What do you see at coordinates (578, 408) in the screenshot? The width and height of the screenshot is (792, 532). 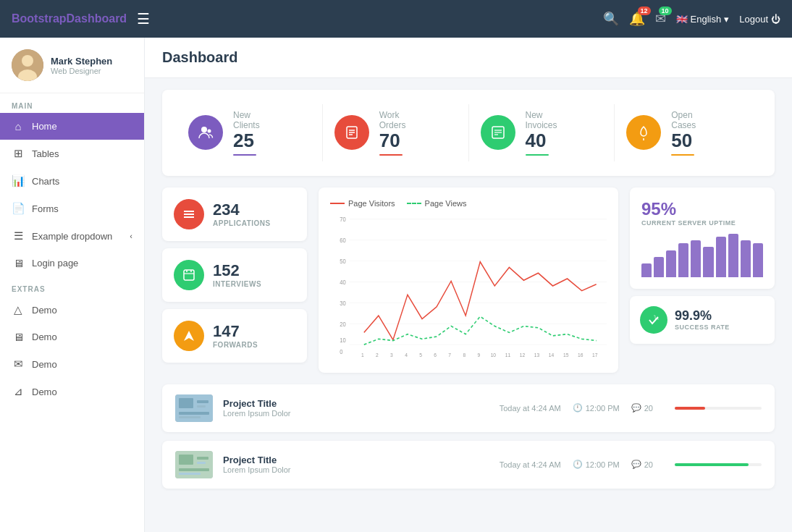 I see `clock-icon-1: 🕛` at bounding box center [578, 408].